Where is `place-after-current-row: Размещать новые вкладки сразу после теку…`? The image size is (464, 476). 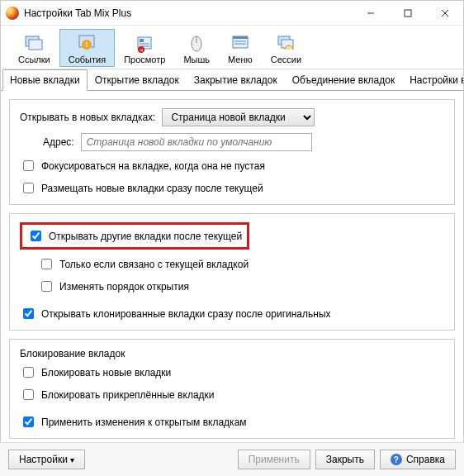 place-after-current-row: Размещать новые вкладки сразу после теку… is located at coordinates (142, 188).